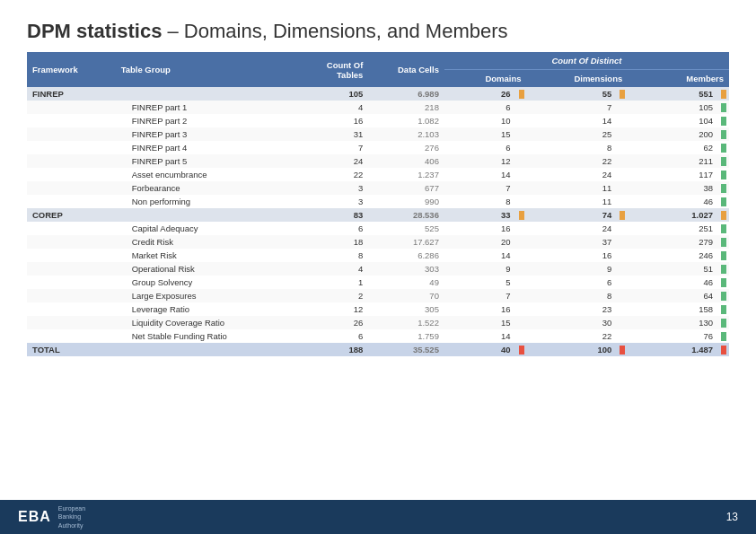 The height and width of the screenshot is (534, 756). Describe the element at coordinates (330, 162) in the screenshot. I see `cell-count-tables: 24` at that location.